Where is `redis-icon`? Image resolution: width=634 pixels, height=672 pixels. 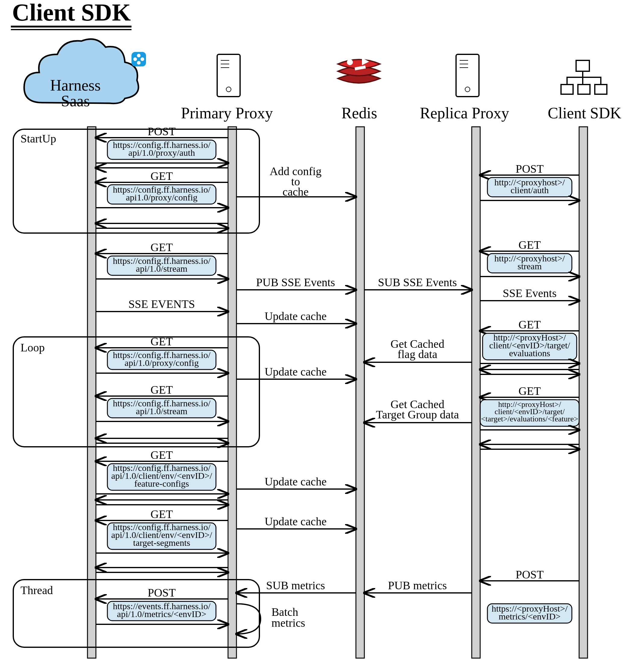 redis-icon is located at coordinates (359, 70).